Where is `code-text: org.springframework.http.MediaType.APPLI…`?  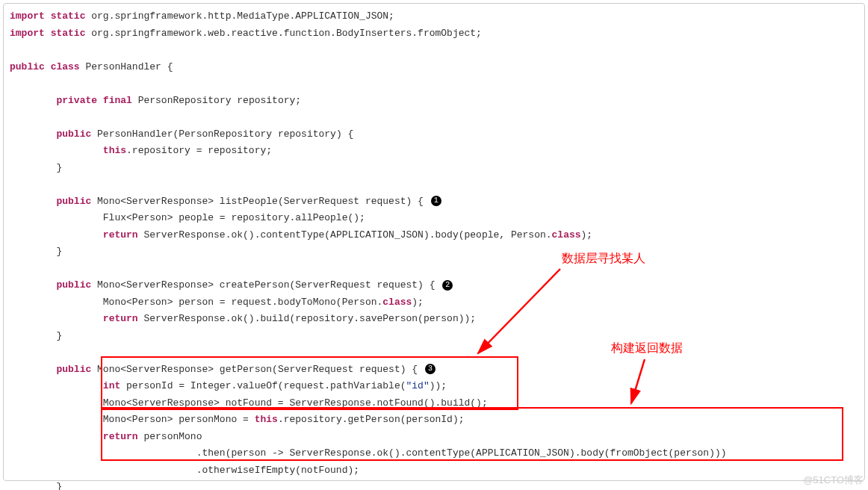
code-text: org.springframework.http.MediaType.APPLI… is located at coordinates (239, 16).